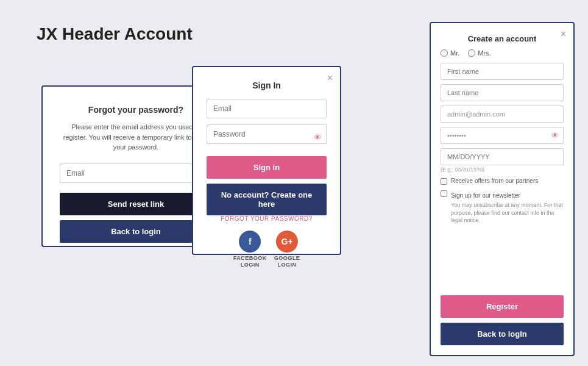  What do you see at coordinates (136, 204) in the screenshot?
I see `send-reset-btn: Send reset link` at bounding box center [136, 204].